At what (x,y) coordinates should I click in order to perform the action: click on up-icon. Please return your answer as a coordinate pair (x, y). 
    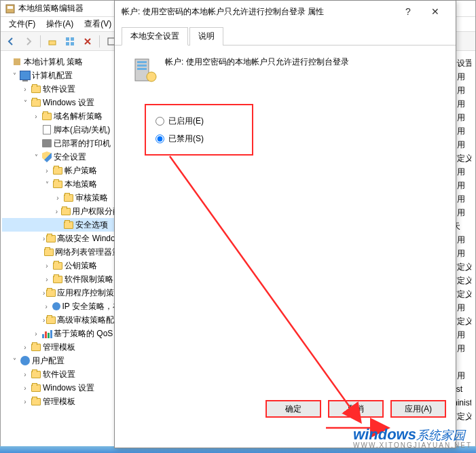
    Looking at the image, I should click on (52, 41).